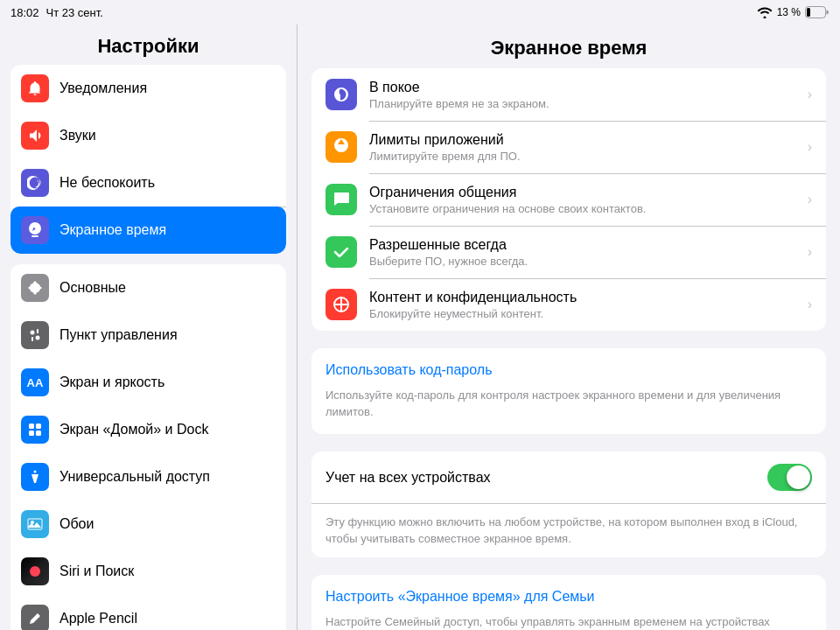 This screenshot has height=630, width=840. Describe the element at coordinates (569, 391) in the screenshot. I see `passcode-section: Использовать код-пароль Используйте код-…` at that location.